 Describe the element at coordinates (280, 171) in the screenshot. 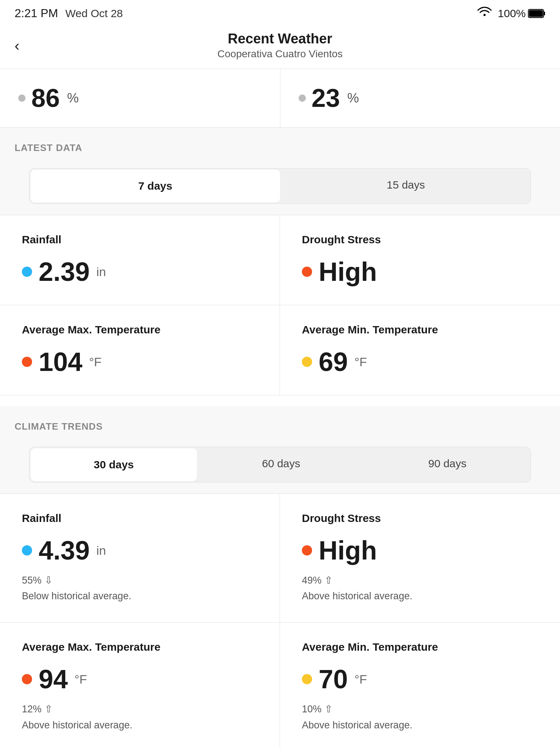

I see `latest-data-section: LATEST DATA 7 days 15 days` at that location.